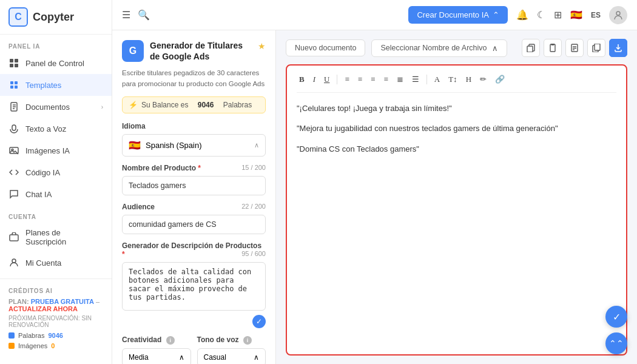 Image resolution: width=637 pixels, height=364 pixels. Describe the element at coordinates (558, 15) in the screenshot. I see `grid-topbar-icon: ⊞` at that location.